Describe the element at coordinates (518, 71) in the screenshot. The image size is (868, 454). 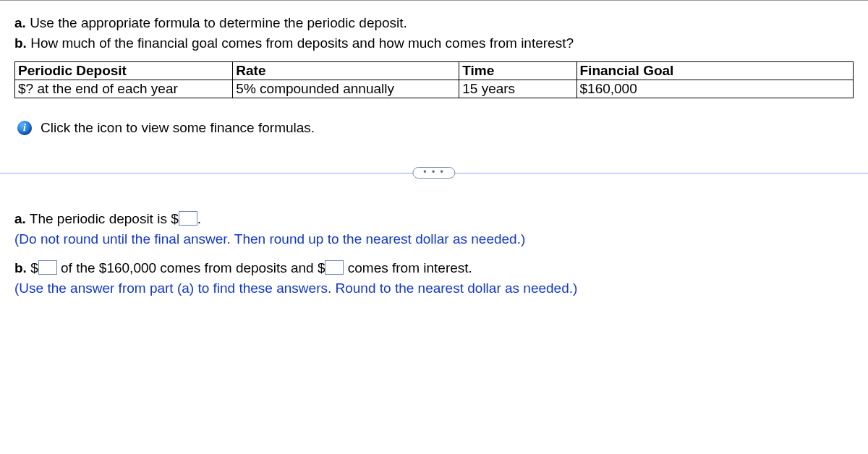
I see `col-time: Time` at that location.